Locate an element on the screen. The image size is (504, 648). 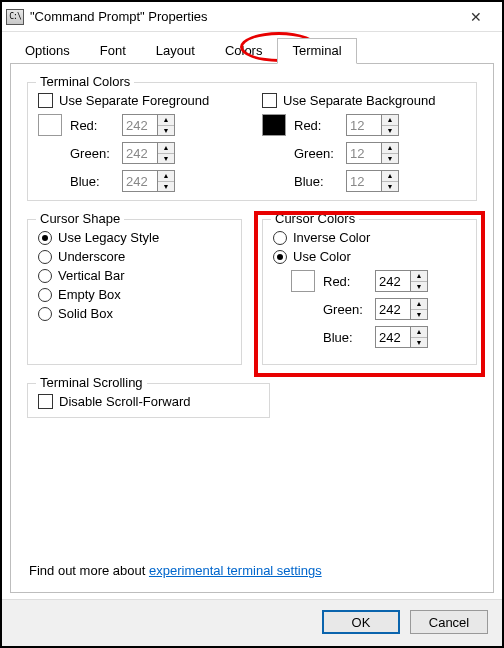
cancel-button: Cancel is located at coordinates (449, 622).